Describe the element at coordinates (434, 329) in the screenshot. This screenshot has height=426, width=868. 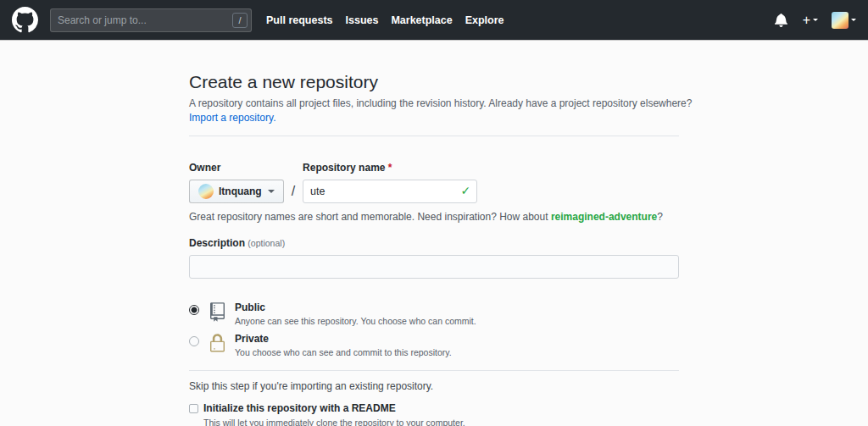
I see `visibility-options: Public Anyone can see this repository. Y…` at that location.